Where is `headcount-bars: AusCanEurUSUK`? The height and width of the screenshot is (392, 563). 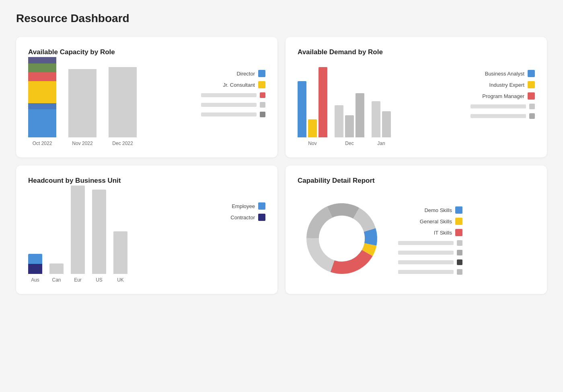 headcount-bars: AusCanEurUSUK is located at coordinates (117, 239).